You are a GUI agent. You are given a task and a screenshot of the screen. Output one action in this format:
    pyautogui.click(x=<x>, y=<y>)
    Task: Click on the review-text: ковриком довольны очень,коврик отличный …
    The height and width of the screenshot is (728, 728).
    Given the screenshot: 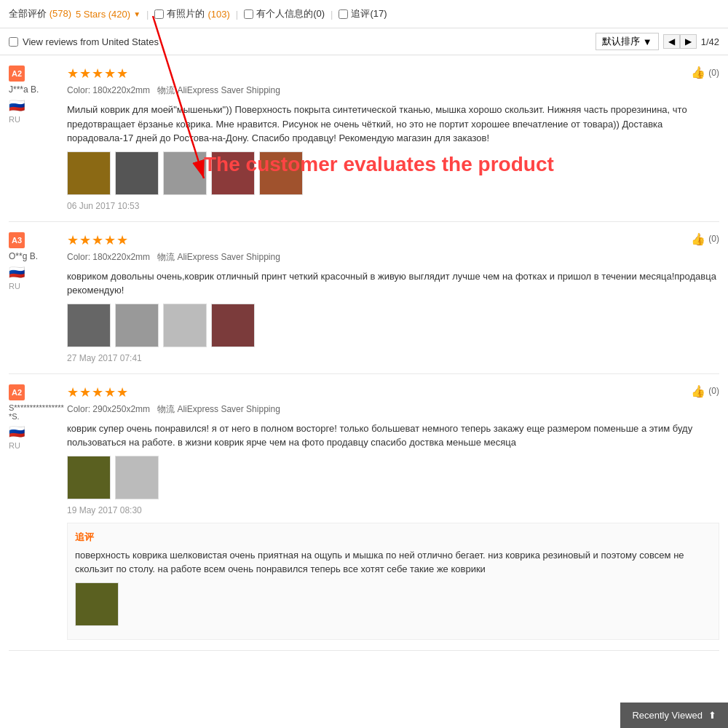 What is the action you would take?
    pyautogui.click(x=393, y=284)
    